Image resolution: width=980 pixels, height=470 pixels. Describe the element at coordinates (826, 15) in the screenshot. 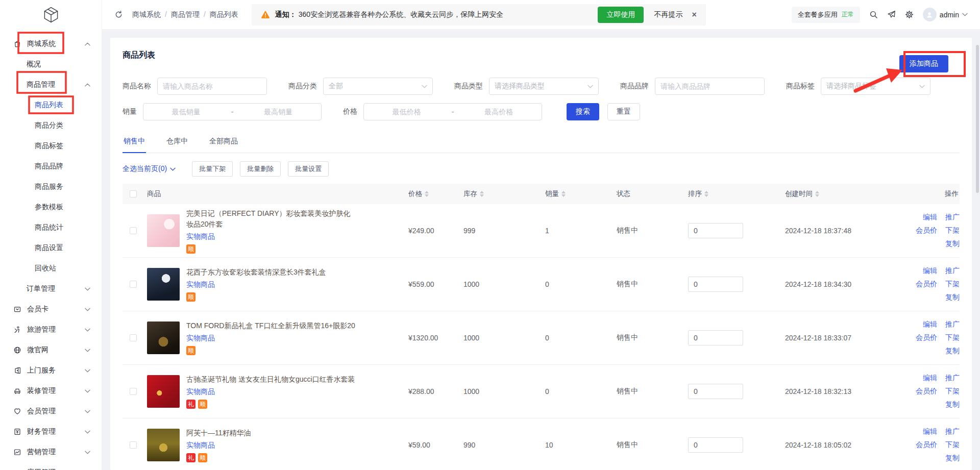

I see `plan-badge: 全套餐多应用 正常` at that location.